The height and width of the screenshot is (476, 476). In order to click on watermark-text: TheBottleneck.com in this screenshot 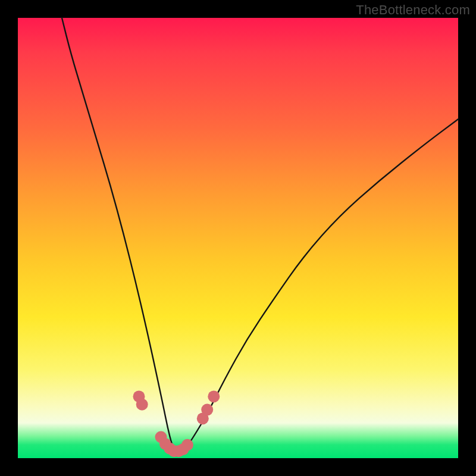, I will do `click(413, 10)`.